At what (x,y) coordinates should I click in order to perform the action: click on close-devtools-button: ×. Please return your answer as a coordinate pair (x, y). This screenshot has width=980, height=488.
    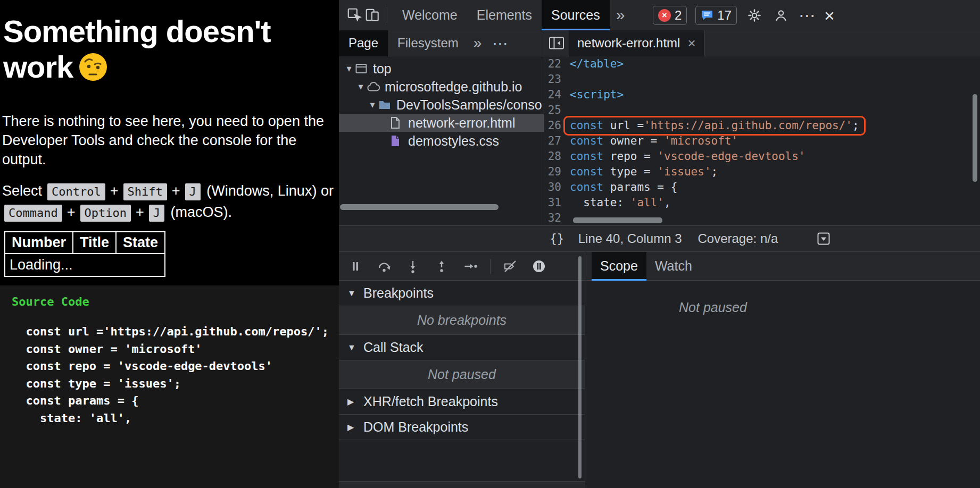
    Looking at the image, I should click on (829, 15).